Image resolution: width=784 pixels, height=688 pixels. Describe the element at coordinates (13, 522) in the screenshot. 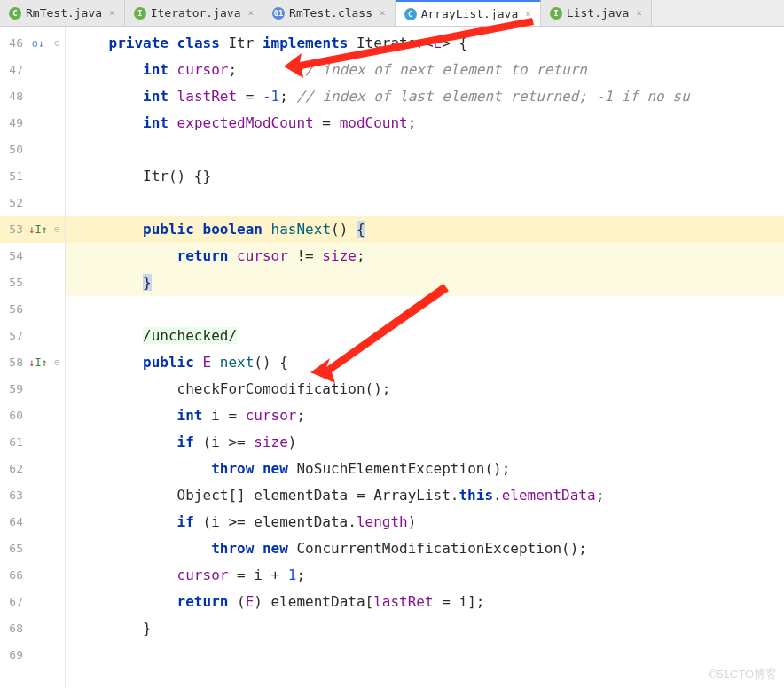

I see `line-number: 64` at that location.